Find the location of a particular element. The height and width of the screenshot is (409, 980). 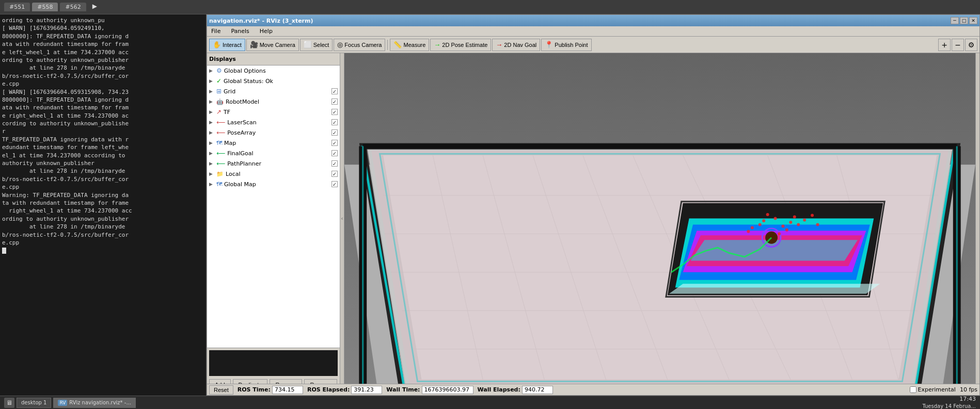

taskbar-window-rviz: RV RViz navigation.rviz* -... is located at coordinates (94, 403).